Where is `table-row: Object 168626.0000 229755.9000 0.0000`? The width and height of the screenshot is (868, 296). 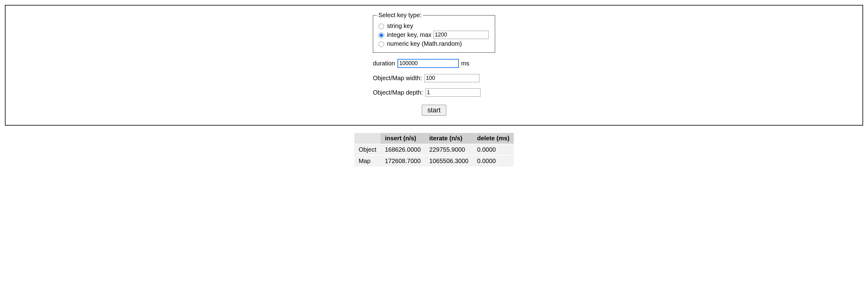 table-row: Object 168626.0000 229755.9000 0.0000 is located at coordinates (434, 150).